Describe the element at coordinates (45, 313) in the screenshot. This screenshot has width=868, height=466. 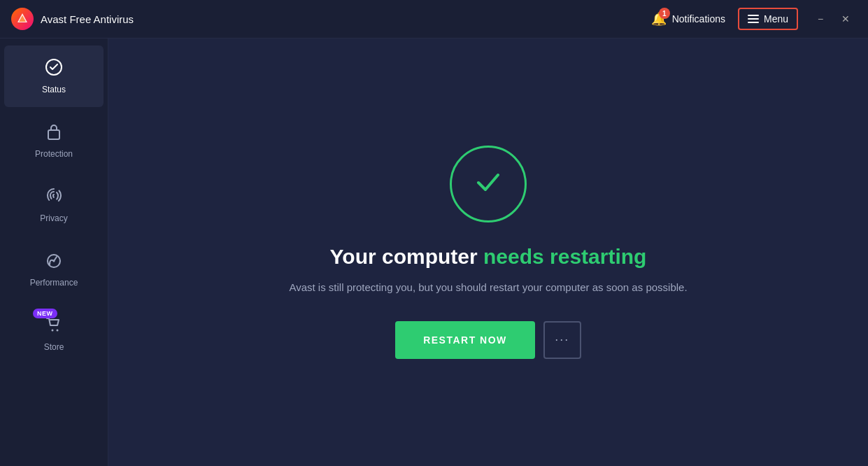
I see `new-badge: NEW` at that location.